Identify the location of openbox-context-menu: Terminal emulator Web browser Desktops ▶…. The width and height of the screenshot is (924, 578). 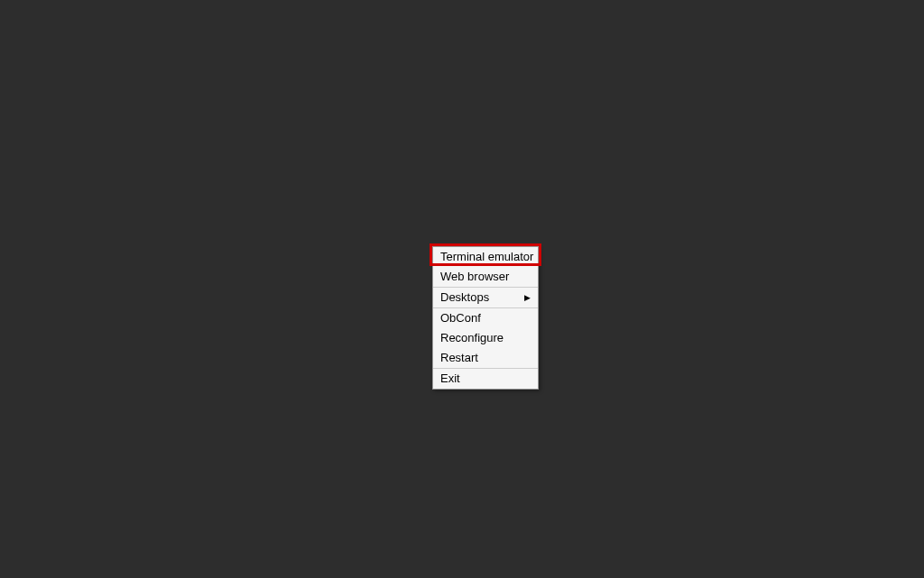
(485, 317).